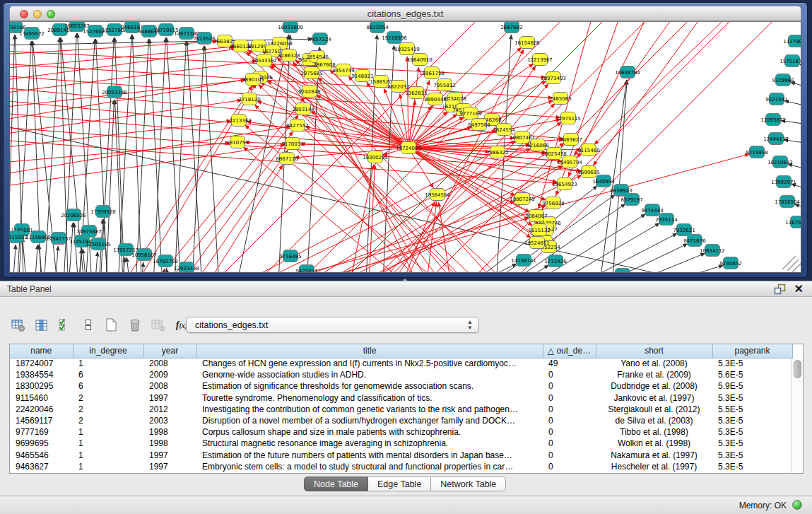  What do you see at coordinates (793, 222) in the screenshot?
I see `graph-node: 11675315` at bounding box center [793, 222].